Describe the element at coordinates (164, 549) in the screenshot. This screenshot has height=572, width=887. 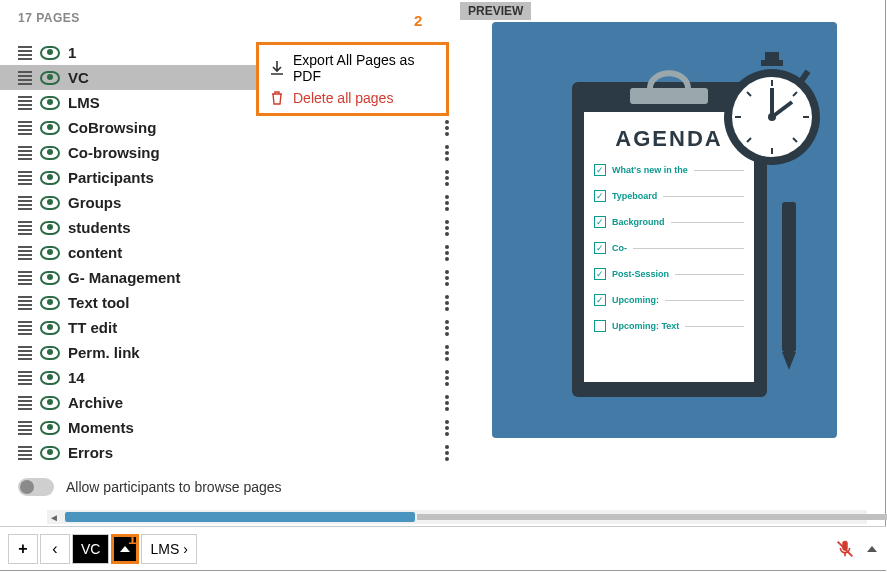
I see `tab-lms-label: LMS` at that location.